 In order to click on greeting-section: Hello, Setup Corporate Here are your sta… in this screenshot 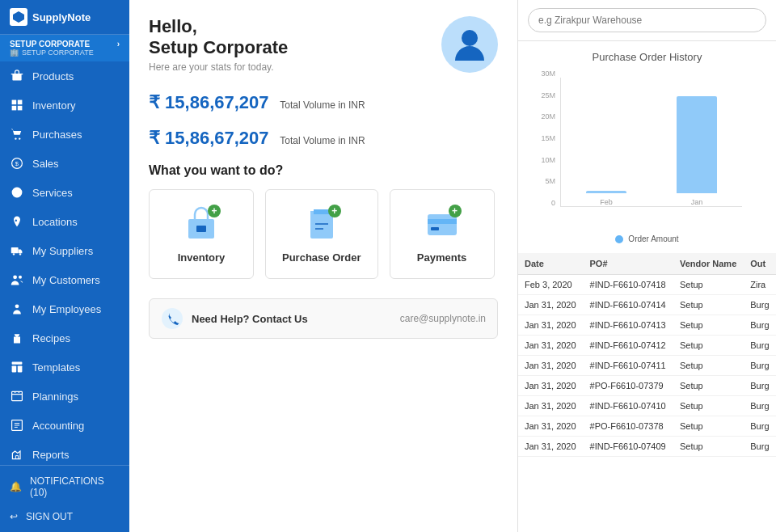, I will do `click(323, 44)`.